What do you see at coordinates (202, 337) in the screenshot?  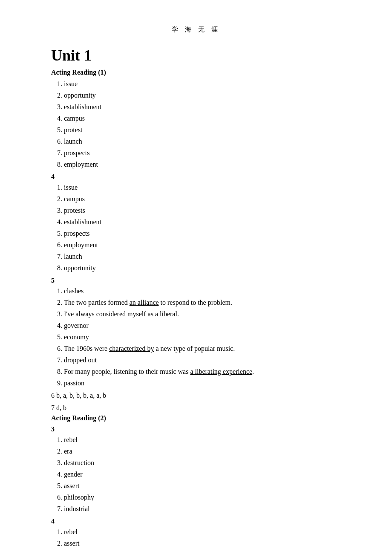 I see `list-item: economy` at bounding box center [202, 337].